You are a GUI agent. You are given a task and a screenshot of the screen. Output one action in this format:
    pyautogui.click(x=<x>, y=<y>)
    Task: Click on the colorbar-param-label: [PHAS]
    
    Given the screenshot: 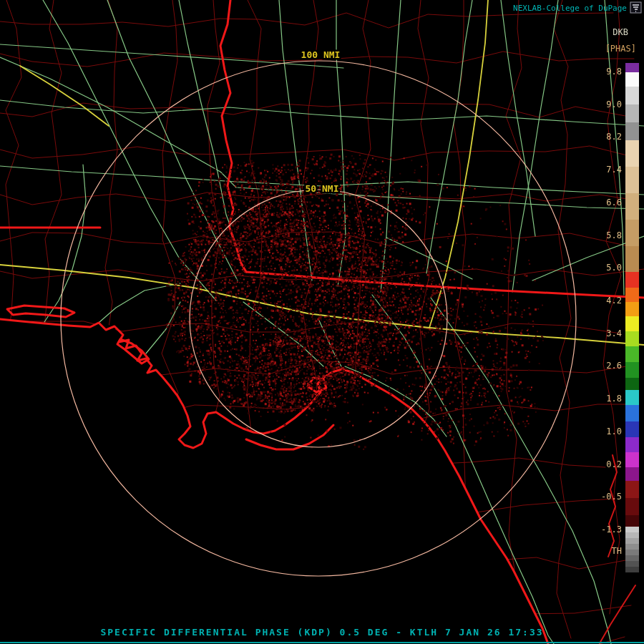 What is the action you would take?
    pyautogui.click(x=621, y=49)
    